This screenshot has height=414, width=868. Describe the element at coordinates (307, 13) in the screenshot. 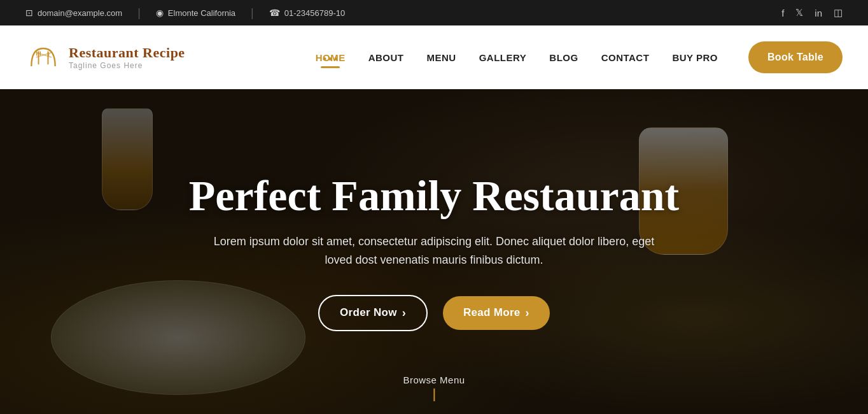

I see `phone-info: ☎ 01-23456789-10` at that location.